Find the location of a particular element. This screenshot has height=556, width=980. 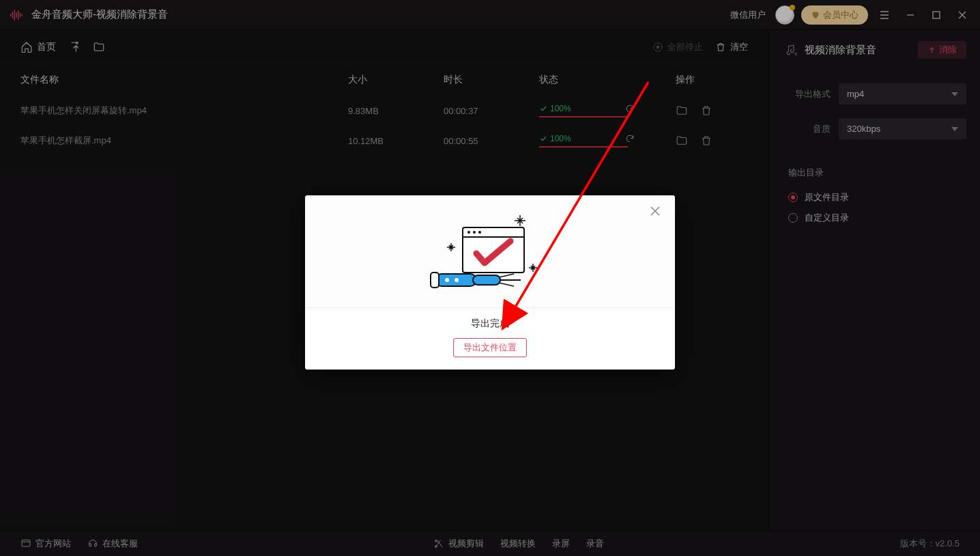

open-export-location-button: 导出文件位置 is located at coordinates (490, 348).